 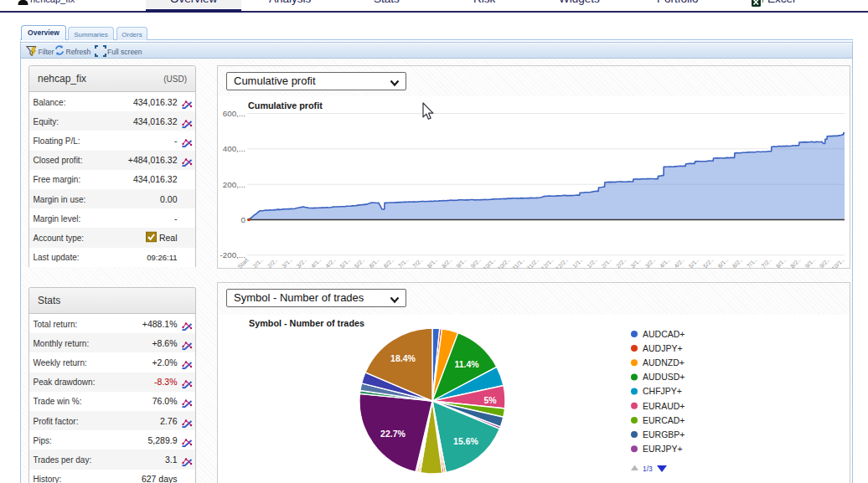 What do you see at coordinates (663, 348) in the screenshot?
I see `svg-text: AUDJPY+` at bounding box center [663, 348].